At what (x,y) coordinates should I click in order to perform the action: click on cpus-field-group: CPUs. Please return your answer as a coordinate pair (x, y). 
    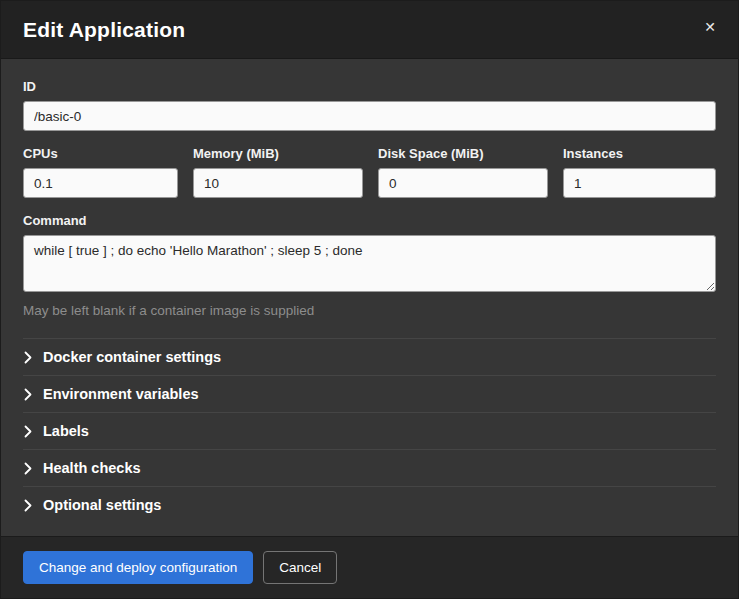
    Looking at the image, I should click on (100, 172).